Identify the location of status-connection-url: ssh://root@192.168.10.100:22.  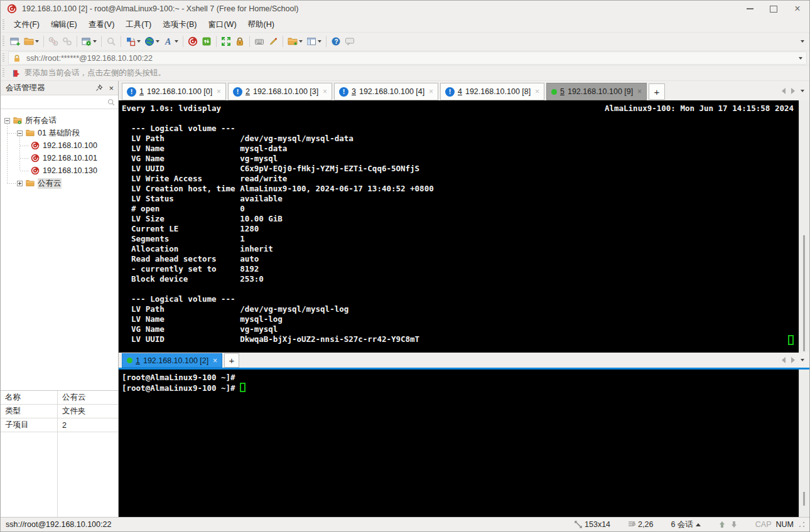
(58, 524).